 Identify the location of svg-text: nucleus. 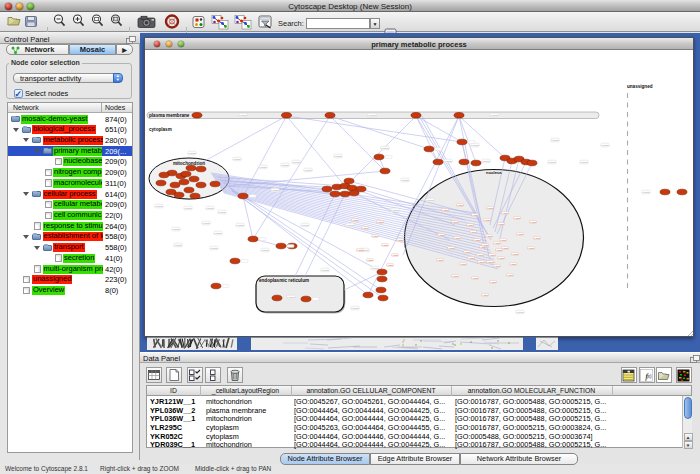
(494, 172).